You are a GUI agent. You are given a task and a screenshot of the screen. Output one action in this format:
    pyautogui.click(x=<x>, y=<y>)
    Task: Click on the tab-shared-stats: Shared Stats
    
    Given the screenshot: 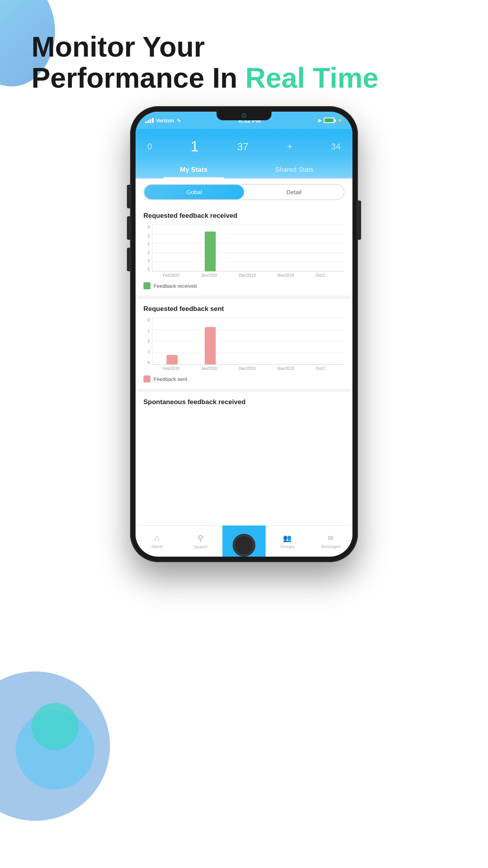 What is the action you would take?
    pyautogui.click(x=294, y=170)
    